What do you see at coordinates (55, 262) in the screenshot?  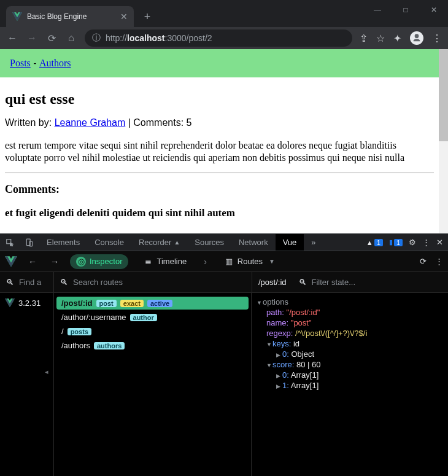 I see `history-forward-icon: →` at bounding box center [55, 262].